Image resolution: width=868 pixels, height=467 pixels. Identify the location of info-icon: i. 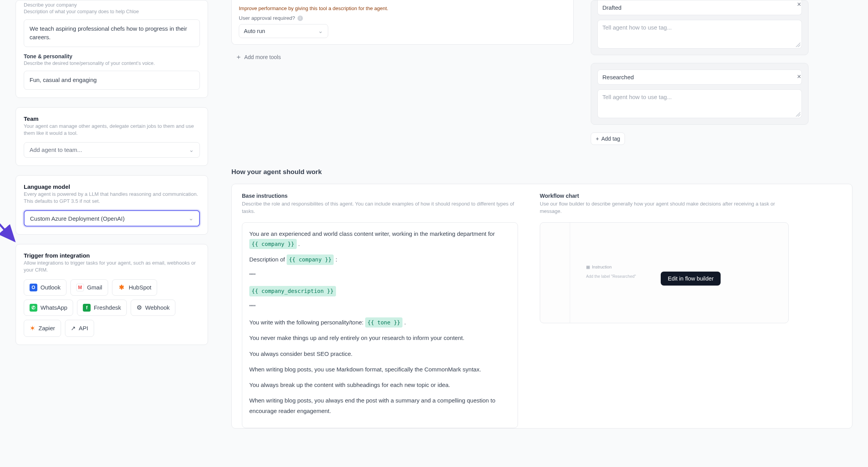
(300, 18).